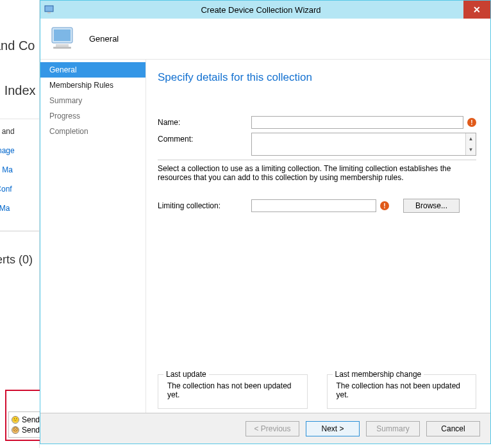 This screenshot has width=491, height=448. I want to click on nav-membership-rules: Membership Rules, so click(93, 85).